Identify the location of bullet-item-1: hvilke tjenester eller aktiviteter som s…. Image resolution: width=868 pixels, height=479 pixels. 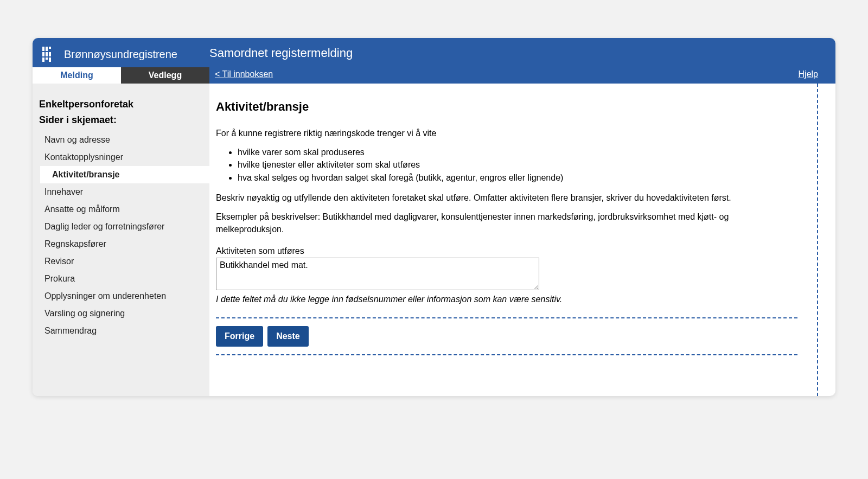
(518, 165).